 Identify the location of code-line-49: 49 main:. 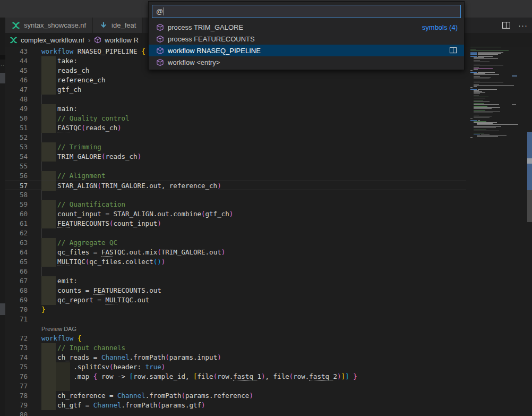
(236, 109).